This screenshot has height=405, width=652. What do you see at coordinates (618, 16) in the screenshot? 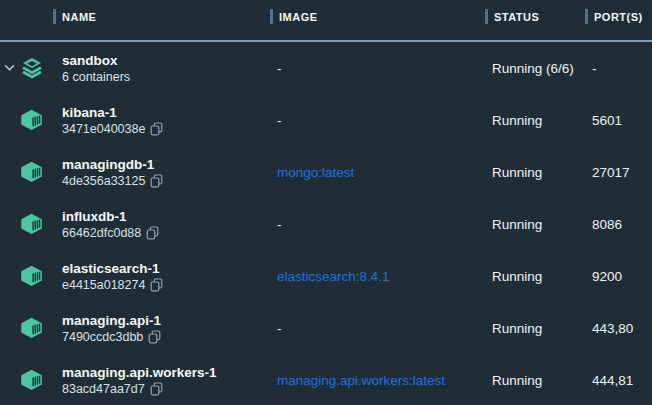
I see `column-header-ports: PORT(S)` at bounding box center [618, 16].